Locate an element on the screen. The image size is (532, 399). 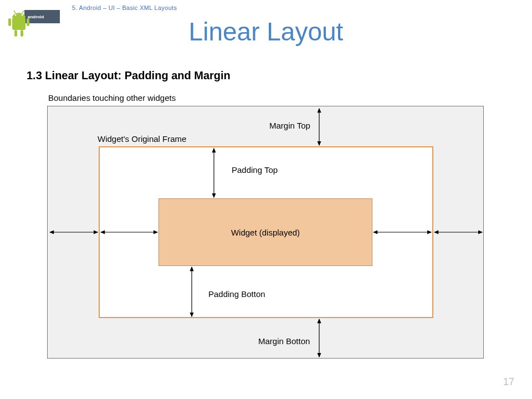
boundaries-label: Boundaries touching other widgets is located at coordinates (267, 98).